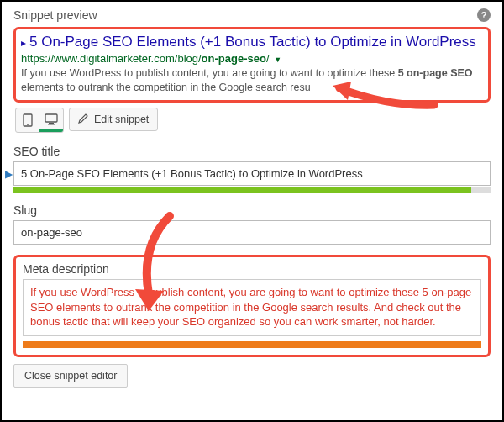 This screenshot has width=504, height=422. Describe the element at coordinates (252, 59) in the screenshot. I see `preview-url: https://www.digitalmarketer.com/blog/on-…` at that location.